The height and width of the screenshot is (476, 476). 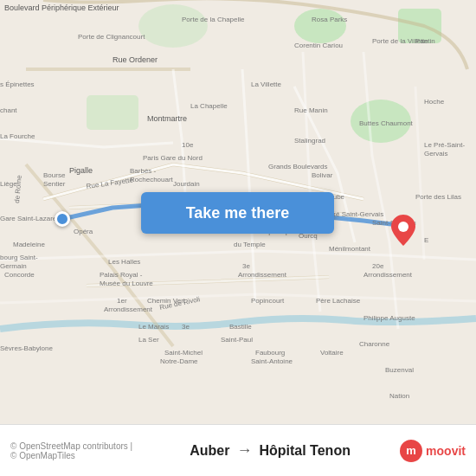 What do you see at coordinates (29, 218) in the screenshot?
I see `svg-text: Gare Saint-Lazare` at bounding box center [29, 218].